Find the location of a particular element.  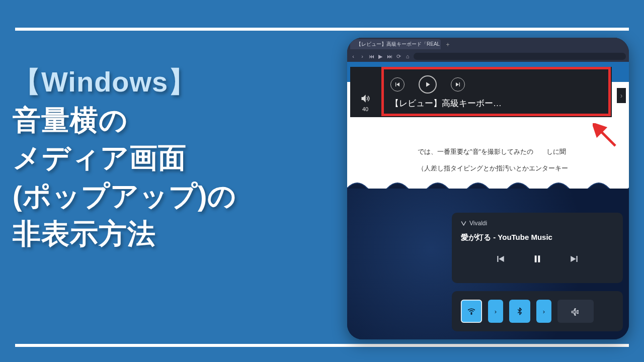

overlay-next-button is located at coordinates (458, 84).